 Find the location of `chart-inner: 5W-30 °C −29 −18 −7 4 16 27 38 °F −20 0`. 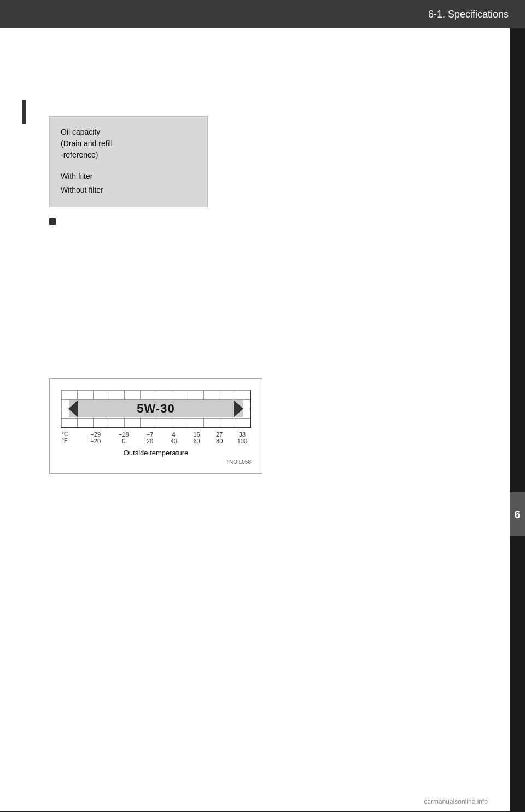

chart-inner: 5W-30 °C −29 −18 −7 4 16 27 38 °F −20 0 is located at coordinates (156, 427).